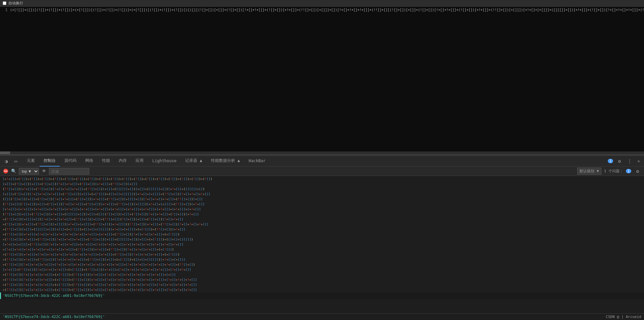  What do you see at coordinates (31, 161) in the screenshot?
I see `tab-elements: 元素` at bounding box center [31, 161].